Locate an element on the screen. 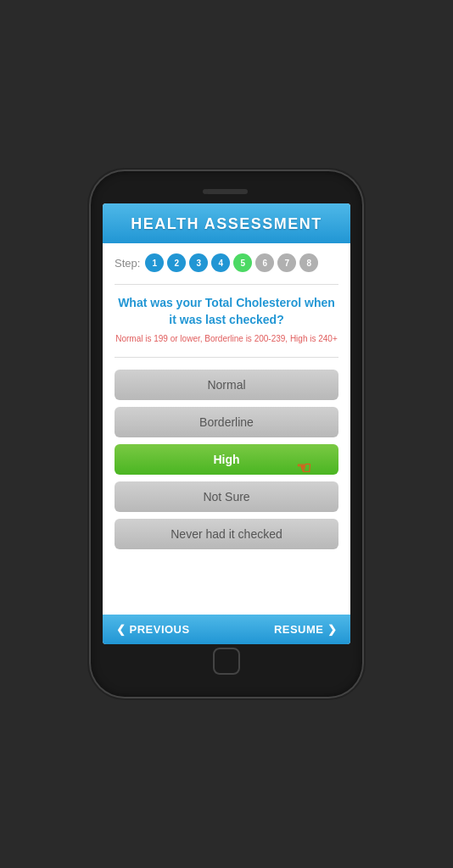 Image resolution: width=453 pixels, height=868 pixels. question-sub-info: Normal is 199 or lower, Borderline is 20… is located at coordinates (226, 339).